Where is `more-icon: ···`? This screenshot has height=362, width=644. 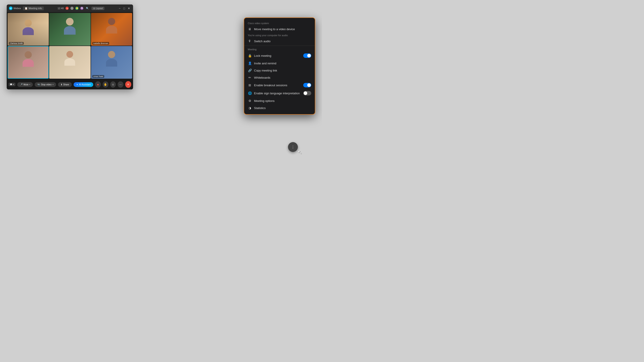 more-icon: ··· is located at coordinates (120, 84).